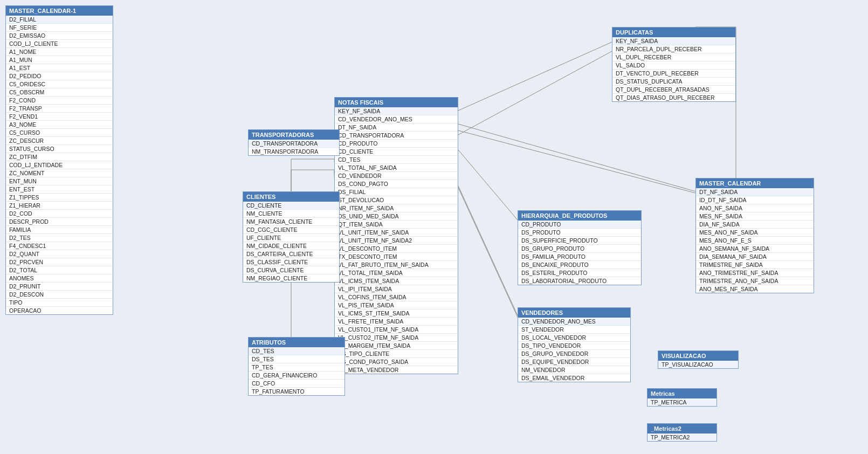  I want to click on table-master_calendar: MASTER_CALENDARDT_NF_SAIDAID_DT_NF_SAIDA…, so click(755, 236).